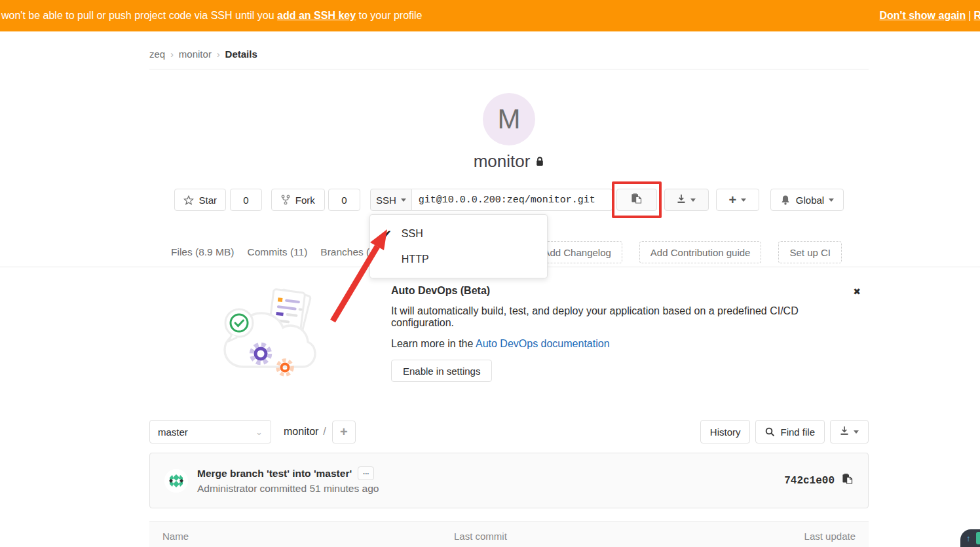 The image size is (980, 547). I want to click on branch-name: master, so click(173, 432).